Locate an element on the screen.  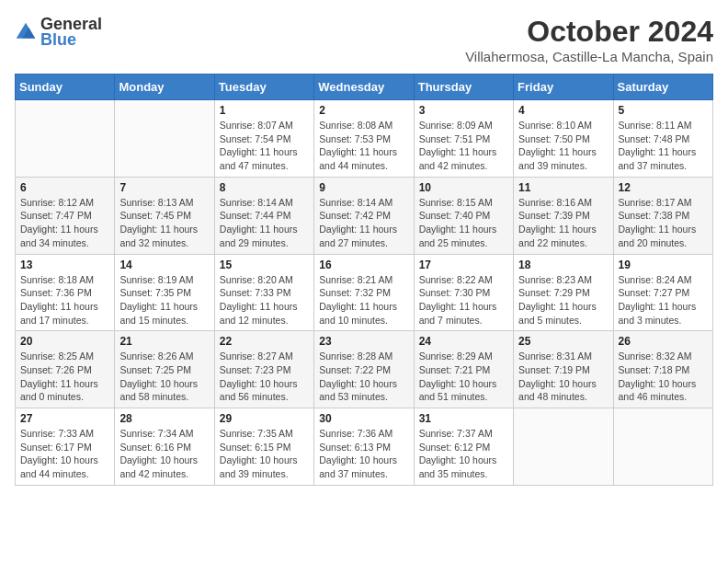
day-info: Sunrise: 8:13 AM Sunset: 7:45 PM Dayligh… is located at coordinates (164, 223).